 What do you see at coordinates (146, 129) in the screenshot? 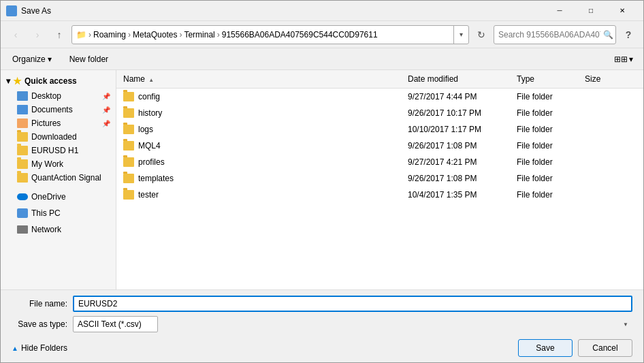
I see `file-name: logs` at bounding box center [146, 129].